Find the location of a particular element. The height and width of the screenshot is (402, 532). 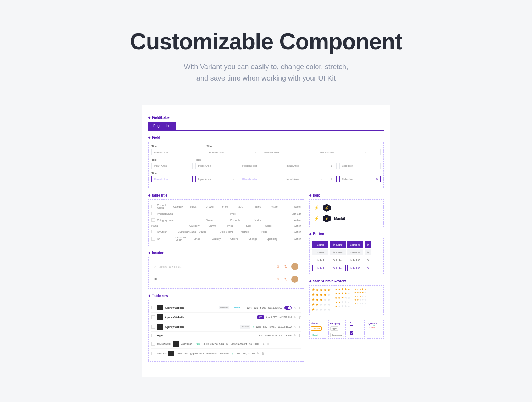

logo-row: ⚡ ⚡ Maxkit is located at coordinates (347, 219).